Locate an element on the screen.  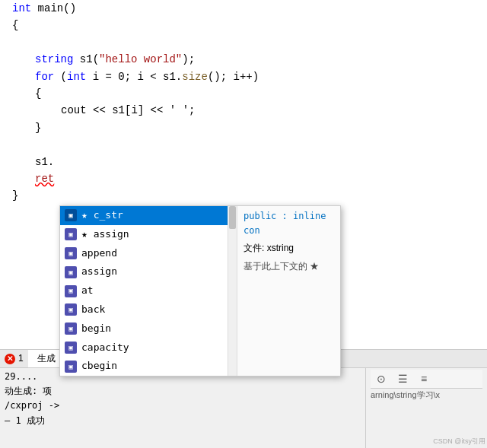
code-text: ( is located at coordinates (61, 77).